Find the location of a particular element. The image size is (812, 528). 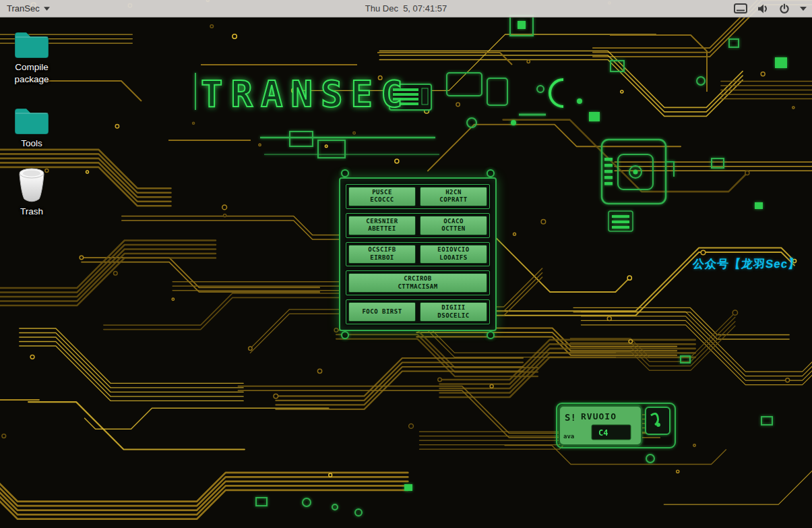

volume-icon is located at coordinates (763, 9).